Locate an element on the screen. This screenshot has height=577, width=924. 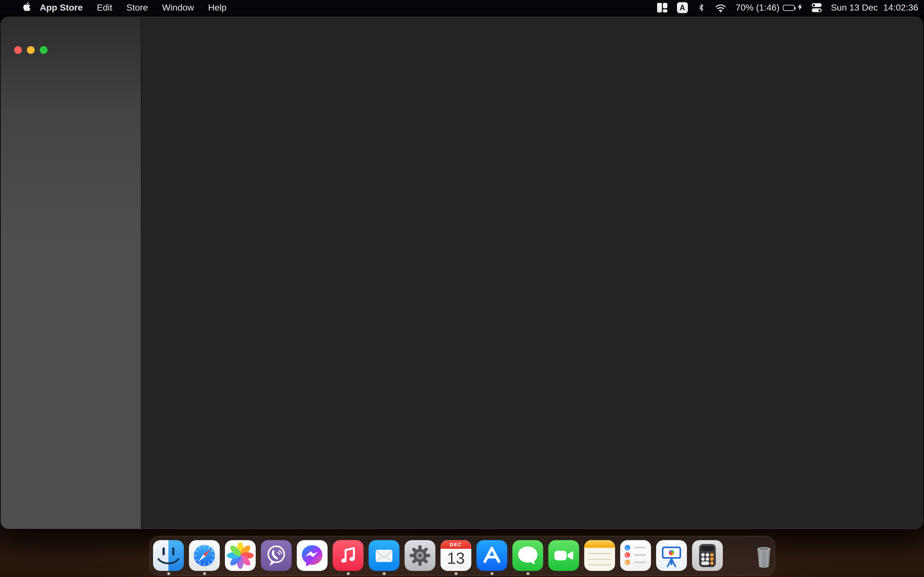
traffic-lights is located at coordinates (31, 50).